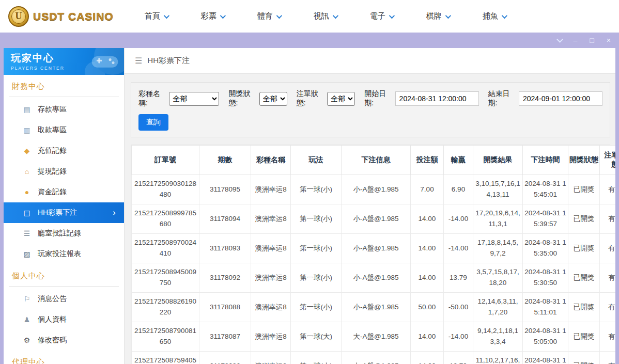  What do you see at coordinates (374, 219) in the screenshot?
I see `table-row: 2152172508999785680 31178094 澳洲幸运8 第一球(小…` at bounding box center [374, 219].